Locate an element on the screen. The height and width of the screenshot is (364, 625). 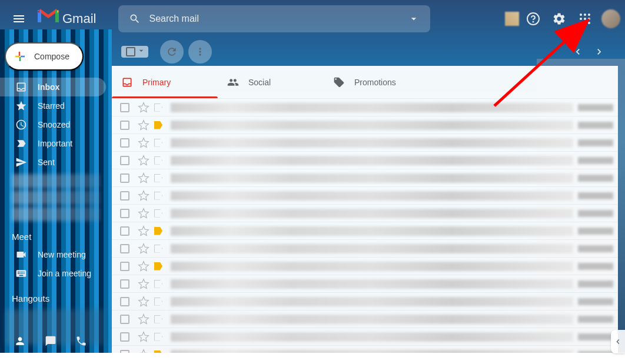
next-page-button is located at coordinates (599, 52).